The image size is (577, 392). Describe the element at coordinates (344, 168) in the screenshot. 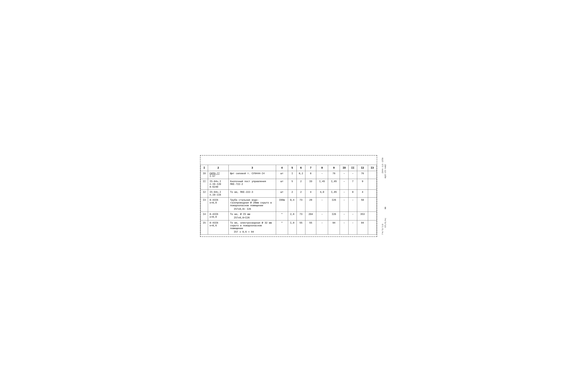

I see `header-col10: IO` at that location.